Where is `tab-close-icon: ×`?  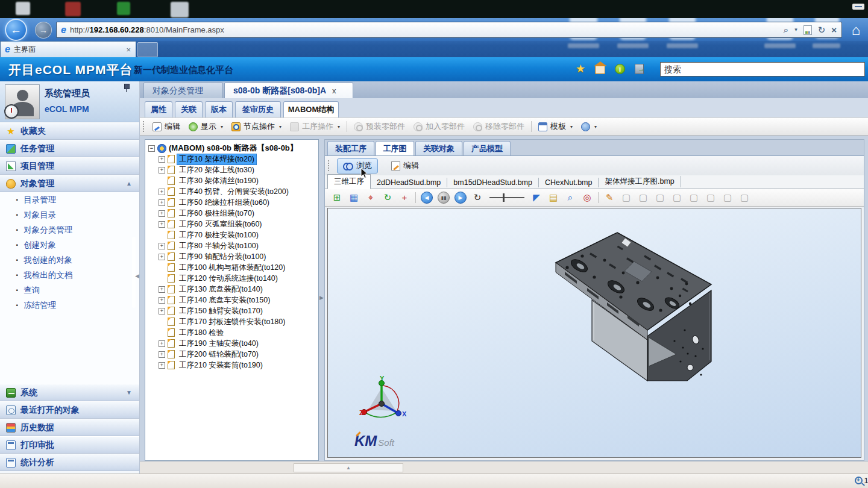
tab-close-icon: × is located at coordinates (128, 49).